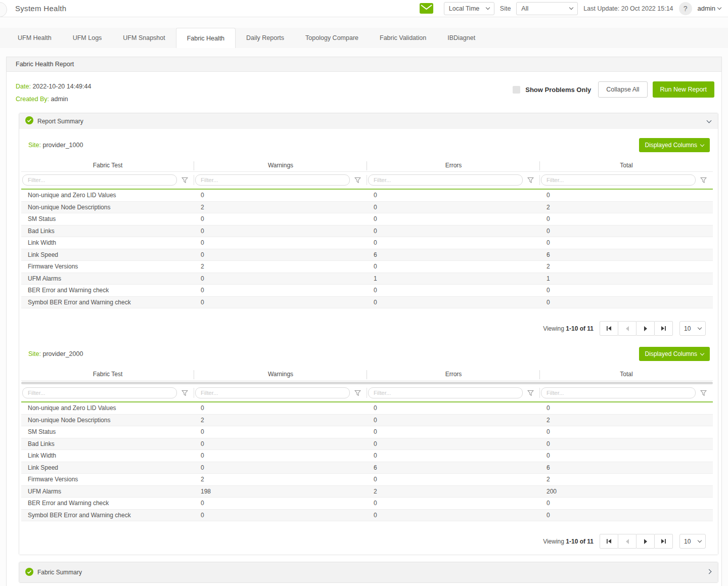 The image size is (728, 586). Describe the element at coordinates (464, 9) in the screenshot. I see `time-zone-value: Local Time` at that location.